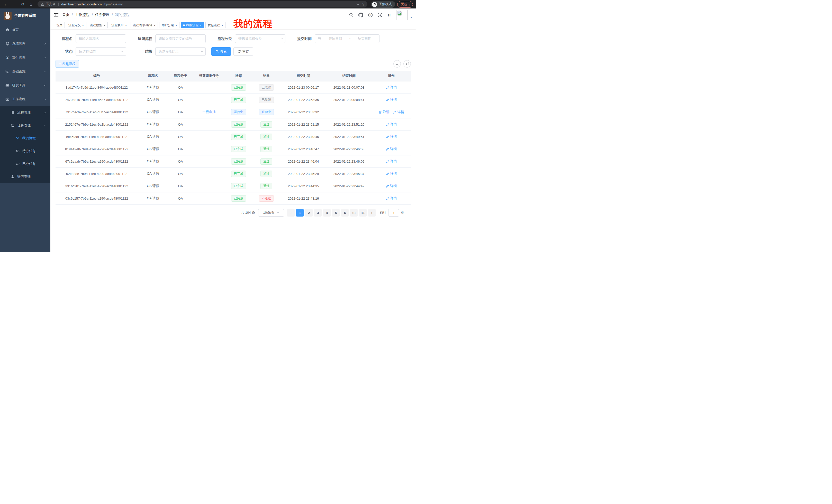 The width and height of the screenshot is (832, 504). I want to click on back-icon: ←, so click(6, 4).